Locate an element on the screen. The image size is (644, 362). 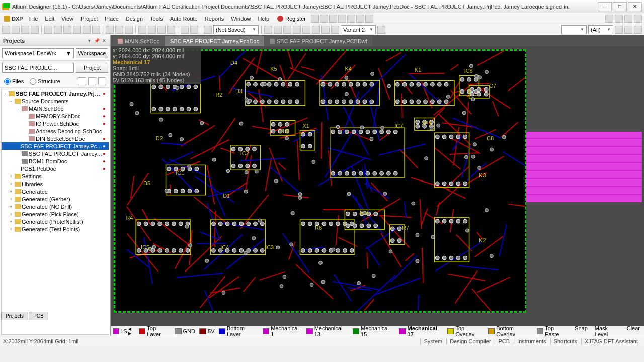
tree-item: IC Power.SchDoc● is located at coordinates (55, 124).